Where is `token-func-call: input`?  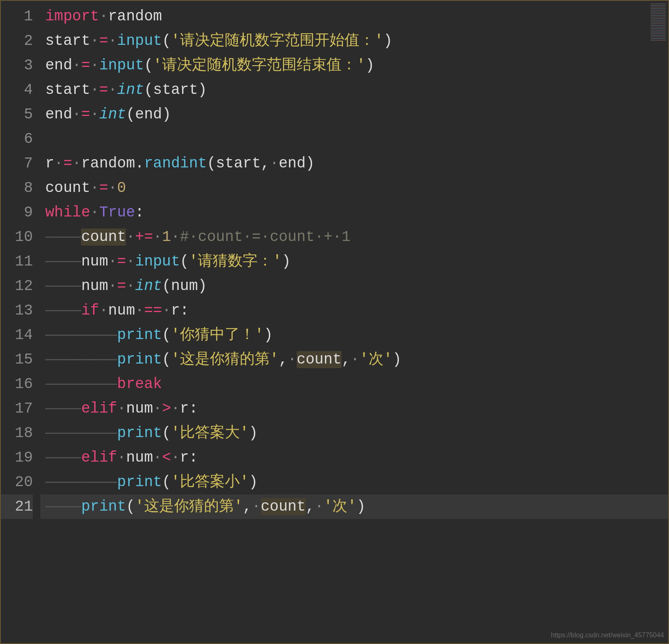
token-func-call: input is located at coordinates (157, 262).